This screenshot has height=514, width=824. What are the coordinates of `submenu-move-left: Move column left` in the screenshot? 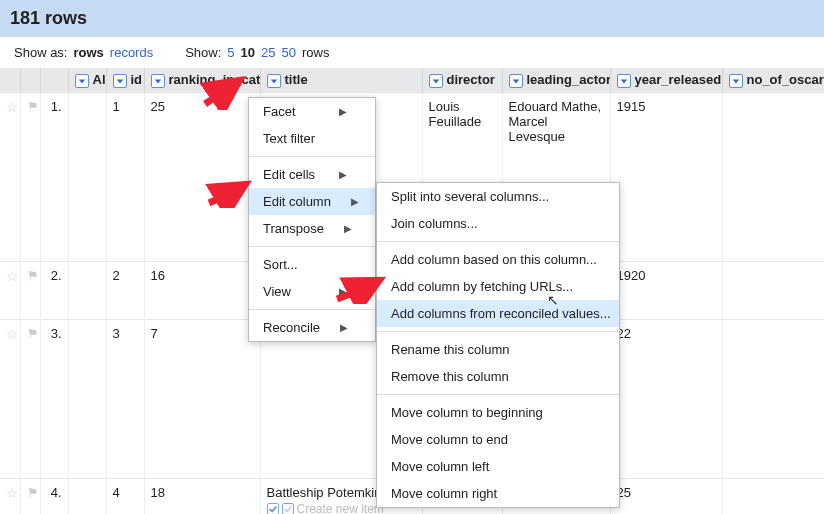 It's located at (498, 466).